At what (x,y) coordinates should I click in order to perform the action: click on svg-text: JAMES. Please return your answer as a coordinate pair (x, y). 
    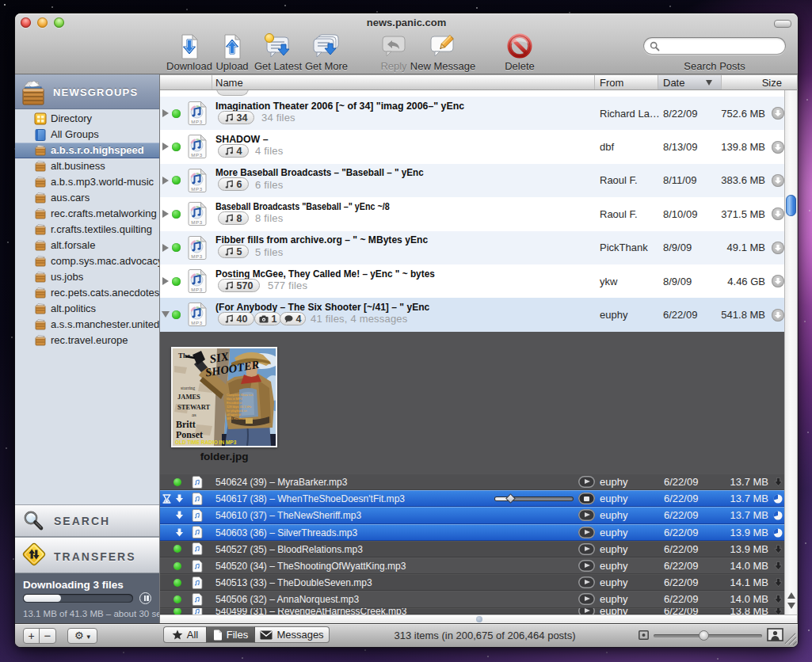
    Looking at the image, I should click on (189, 397).